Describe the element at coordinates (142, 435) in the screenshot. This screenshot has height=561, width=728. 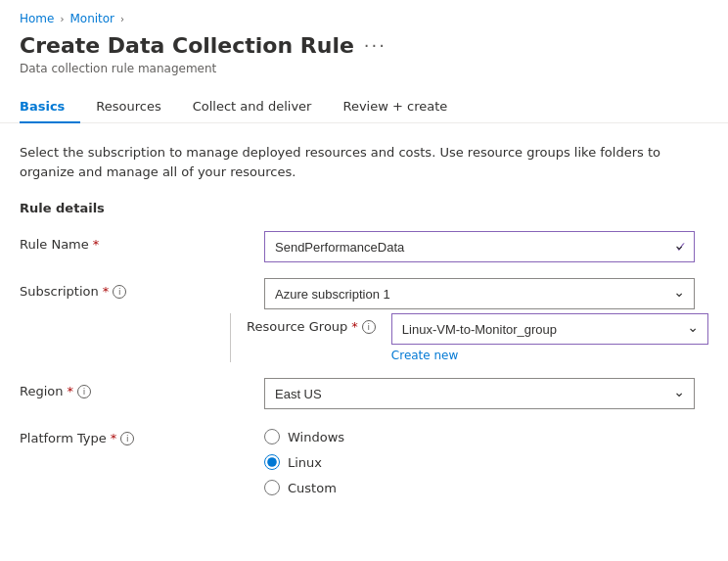
I see `platform-type-label: Platform Type * i` at that location.